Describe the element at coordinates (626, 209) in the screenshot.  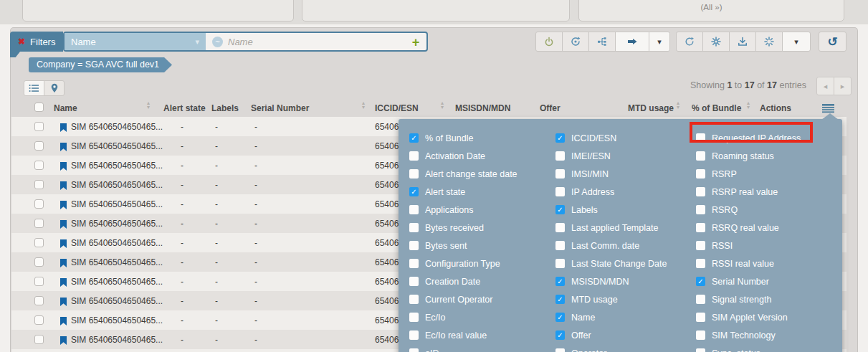
I see `column-option: ✓Labels` at that location.